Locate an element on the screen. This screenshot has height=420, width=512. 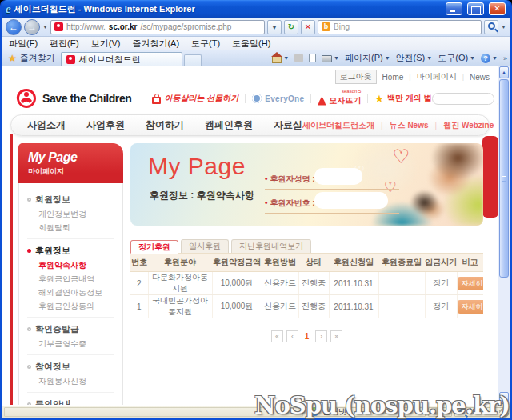
browser-tab: 세이브더칠드런 is located at coordinates (122, 59).